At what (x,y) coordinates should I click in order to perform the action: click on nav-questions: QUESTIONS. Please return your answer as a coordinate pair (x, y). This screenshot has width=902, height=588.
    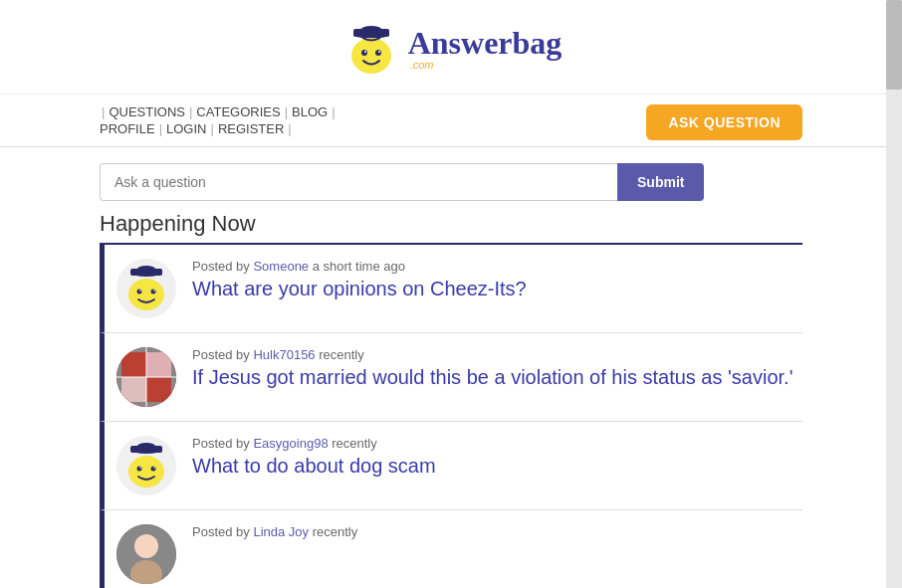
    Looking at the image, I should click on (147, 111).